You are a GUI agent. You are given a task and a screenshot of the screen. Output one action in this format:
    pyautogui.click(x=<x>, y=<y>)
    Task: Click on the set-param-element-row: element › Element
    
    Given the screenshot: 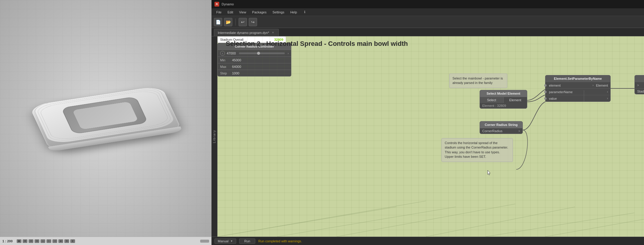 What is the action you would take?
    pyautogui.click(x=578, y=85)
    